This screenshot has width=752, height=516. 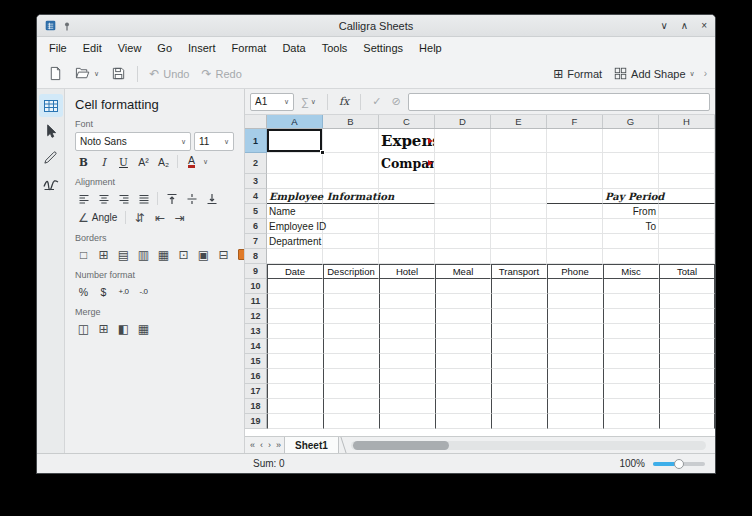 What do you see at coordinates (407, 332) in the screenshot?
I see `cell-C13` at bounding box center [407, 332].